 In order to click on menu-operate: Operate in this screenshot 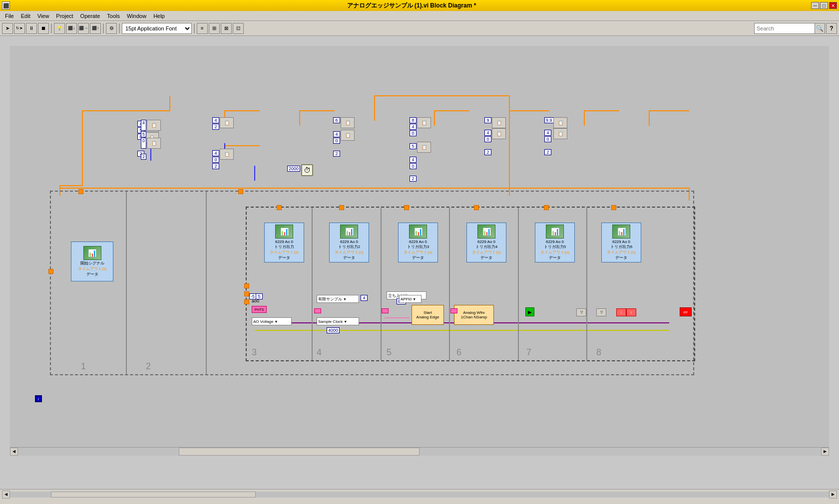, I will do `click(90, 16)`.